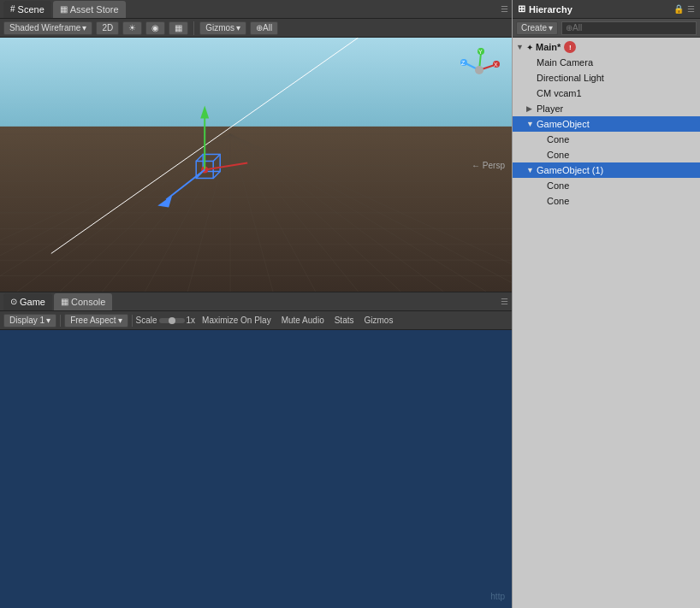  Describe the element at coordinates (379, 320) in the screenshot. I see `game-gizmos-label: Gizmos` at that location.